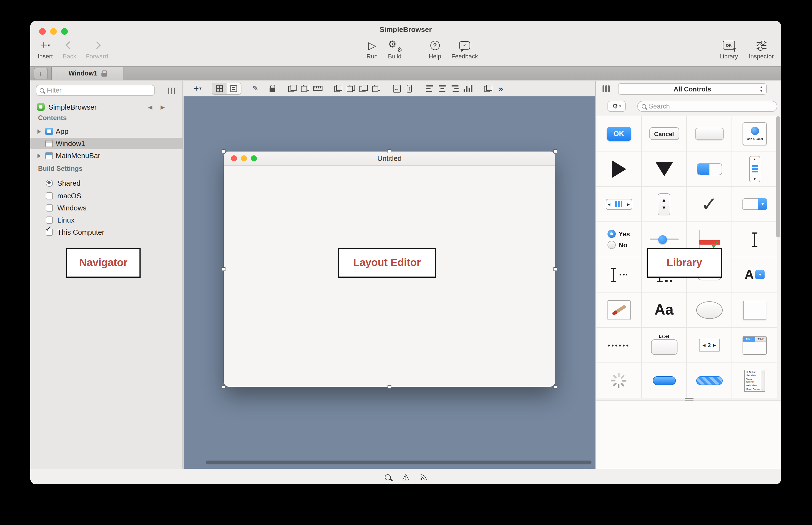 This screenshot has width=812, height=525. I want to click on feedback-toolbar-button: ✓ Feedback, so click(465, 49).